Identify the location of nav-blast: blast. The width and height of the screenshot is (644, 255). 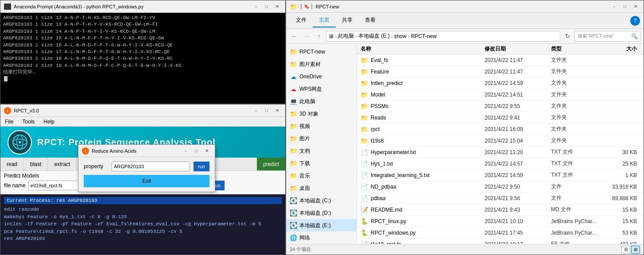
(36, 164).